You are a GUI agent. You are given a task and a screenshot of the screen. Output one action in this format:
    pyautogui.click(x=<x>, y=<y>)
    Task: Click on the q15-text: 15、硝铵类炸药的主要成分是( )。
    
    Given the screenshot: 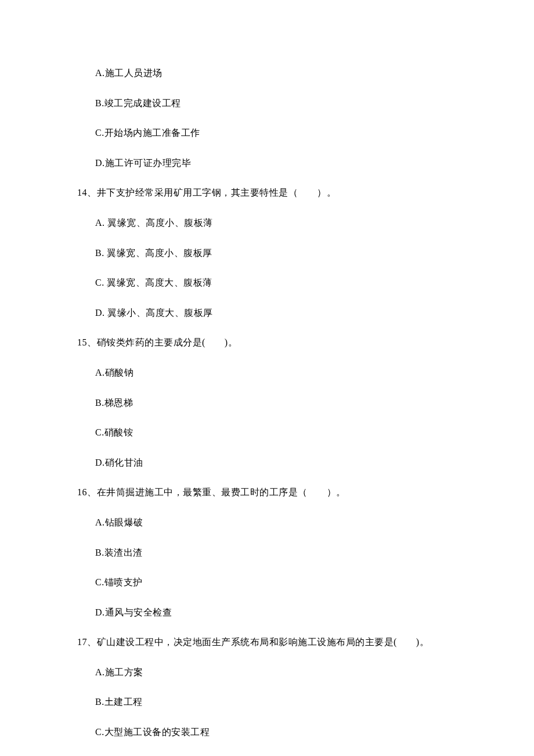 What is the action you would take?
    pyautogui.click(x=267, y=343)
    